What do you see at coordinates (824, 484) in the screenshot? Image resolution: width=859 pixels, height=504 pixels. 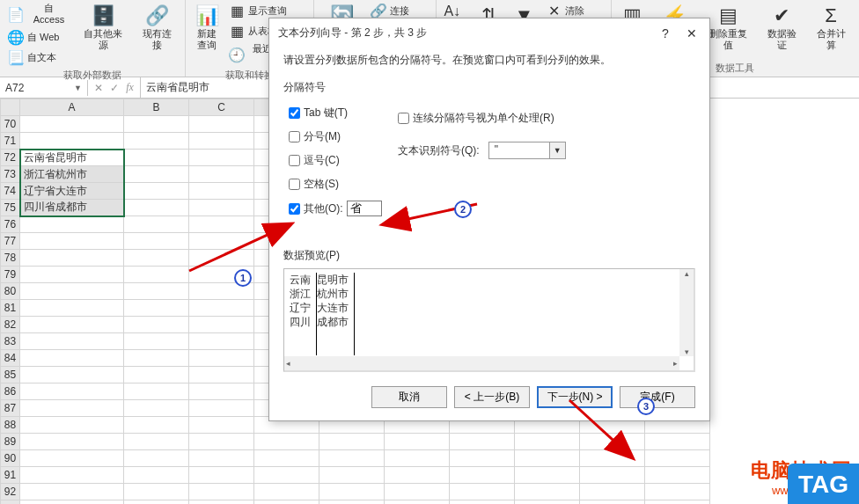 I see `tag-badge: TAG` at bounding box center [824, 484].